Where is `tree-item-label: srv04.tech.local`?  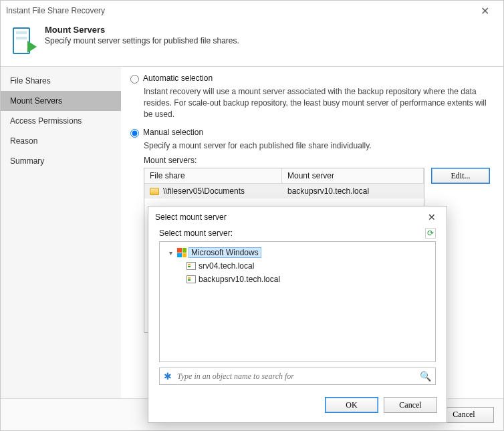
tree-item-label: srv04.tech.local is located at coordinates (226, 266).